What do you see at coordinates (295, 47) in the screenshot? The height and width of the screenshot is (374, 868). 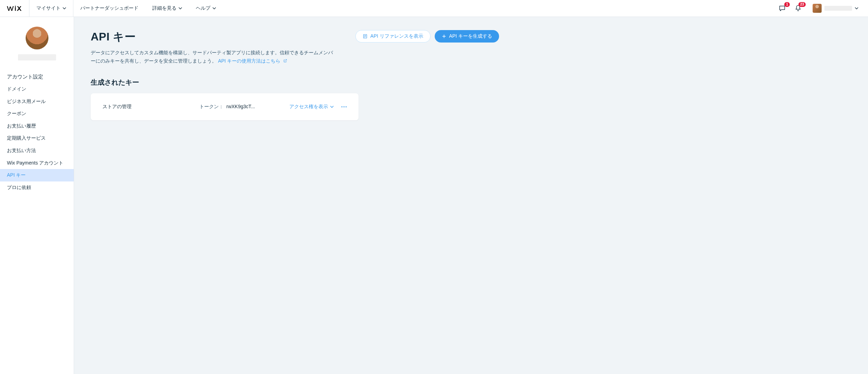 I see `page-header: API キー データにアクセスしてカスタム機能を構築し、サードパーティ製アプリに…` at bounding box center [295, 47].